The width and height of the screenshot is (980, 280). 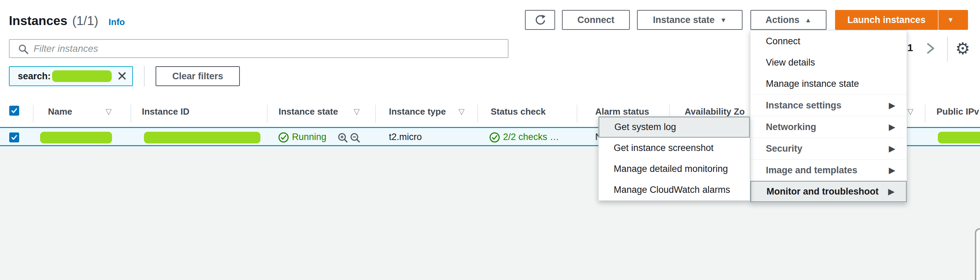 I want to click on submenu-item-label: Manage detailed monitoring, so click(x=671, y=169).